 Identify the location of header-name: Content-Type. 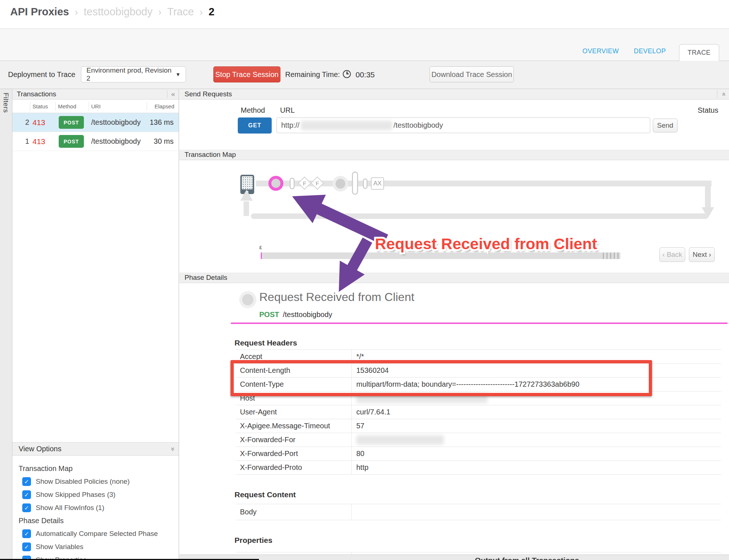
(294, 385).